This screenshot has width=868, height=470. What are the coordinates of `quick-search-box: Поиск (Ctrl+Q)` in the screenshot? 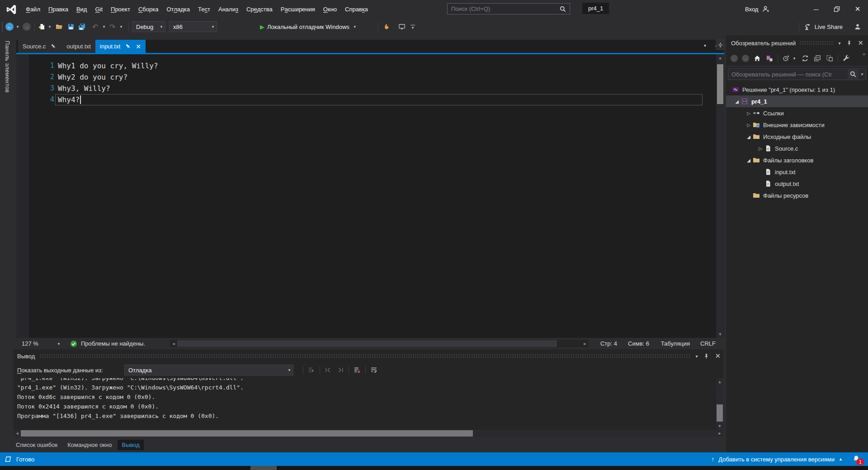 It's located at (509, 9).